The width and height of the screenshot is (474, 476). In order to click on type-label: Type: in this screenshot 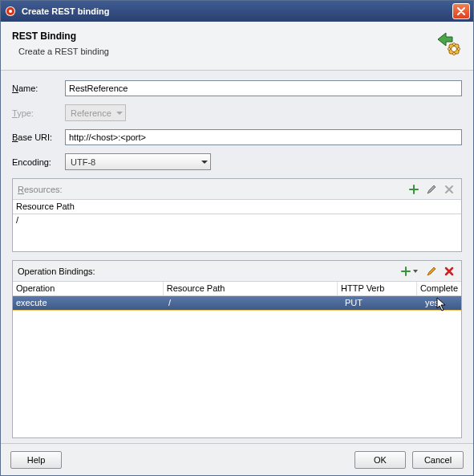, I will do `click(35, 113)`.